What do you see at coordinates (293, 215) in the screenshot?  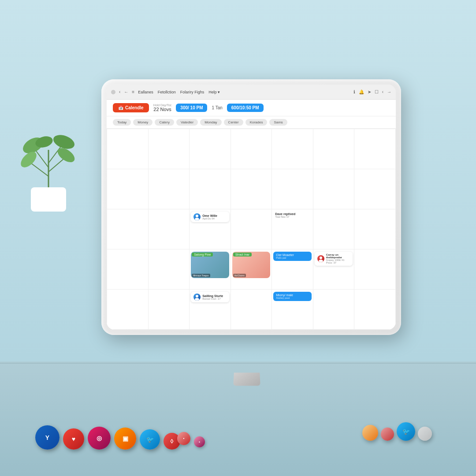 I see `text-event-dave: Dave reptived Yoal Nov 17` at bounding box center [293, 215].